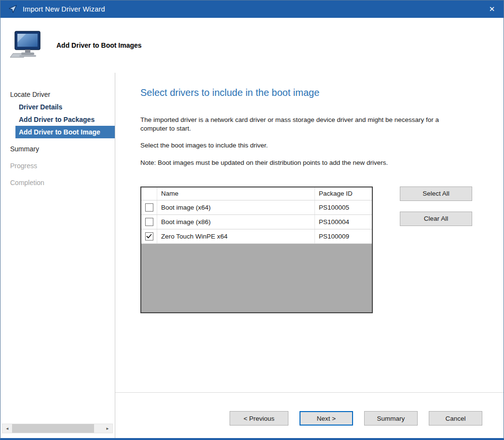 The image size is (504, 440). What do you see at coordinates (259, 418) in the screenshot?
I see `previous-button: < Previous` at bounding box center [259, 418].